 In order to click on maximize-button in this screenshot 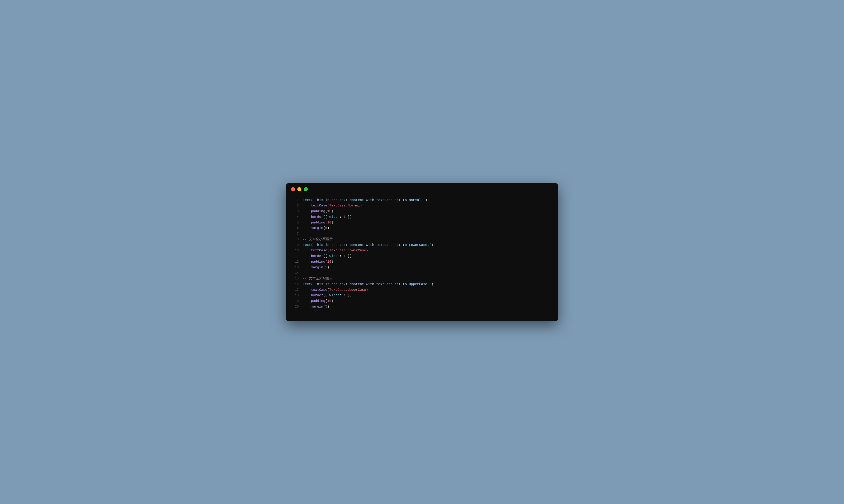, I will do `click(306, 189)`.